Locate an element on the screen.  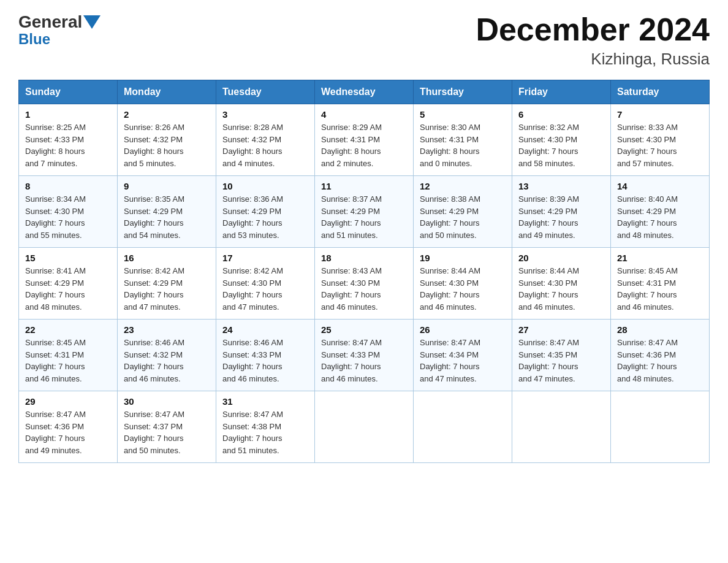
day-info: Sunrise: 8:41 AM Sunset: 4:29 PM Dayligh… is located at coordinates (68, 289).